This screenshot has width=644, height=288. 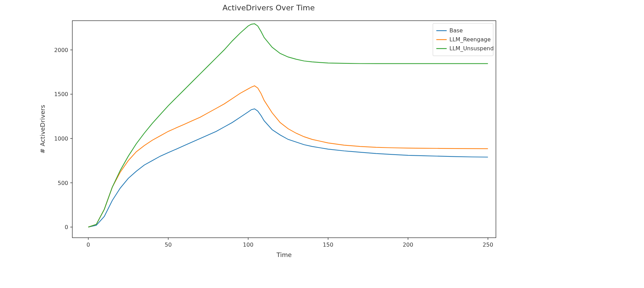 What do you see at coordinates (472, 49) in the screenshot?
I see `legend-label: LLM_Unsuspend` at bounding box center [472, 49].